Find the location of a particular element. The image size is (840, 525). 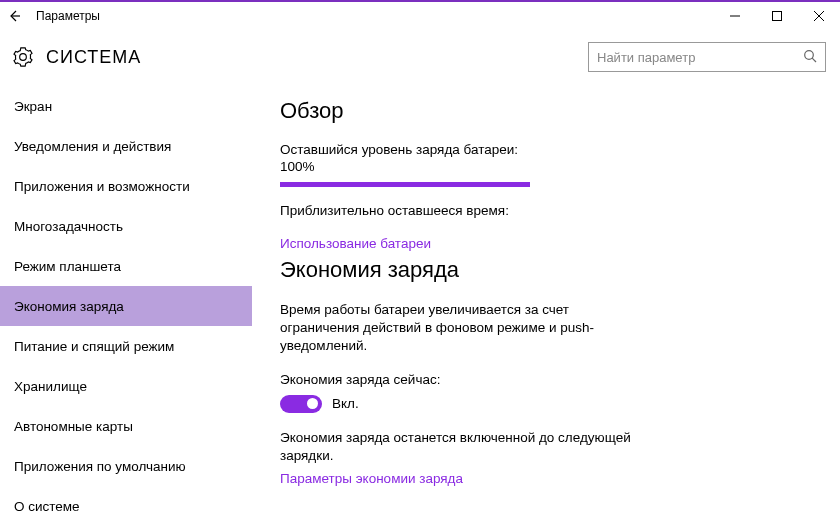

sidebar-item-power-sleep: Питание и спящий режим is located at coordinates (126, 346).